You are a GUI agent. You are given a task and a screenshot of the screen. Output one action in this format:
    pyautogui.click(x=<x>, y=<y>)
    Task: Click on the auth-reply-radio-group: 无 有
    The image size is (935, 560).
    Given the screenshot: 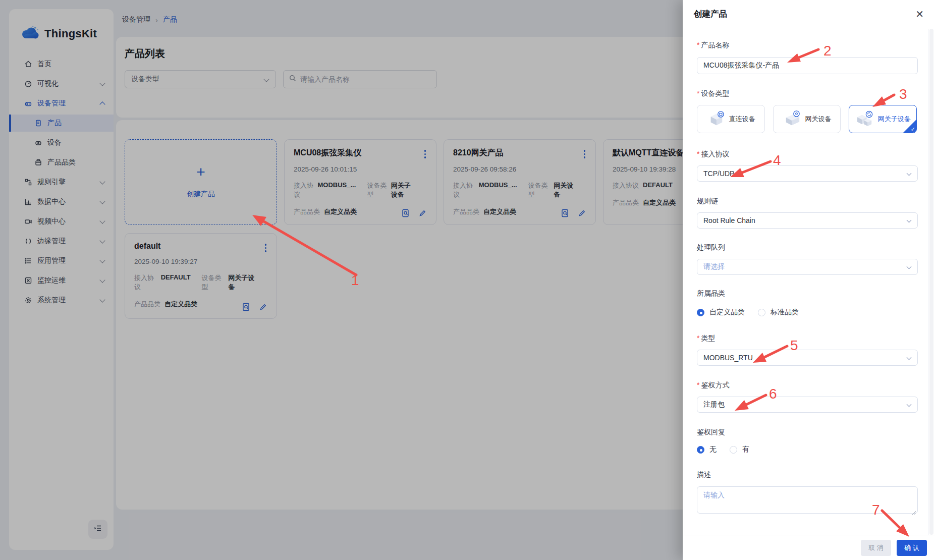 What is the action you would take?
    pyautogui.click(x=807, y=450)
    